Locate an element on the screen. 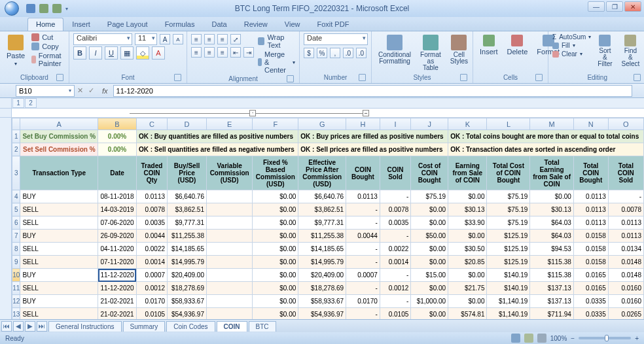 This screenshot has height=344, width=644. formula-bar: 11-12-2020 is located at coordinates (373, 91).